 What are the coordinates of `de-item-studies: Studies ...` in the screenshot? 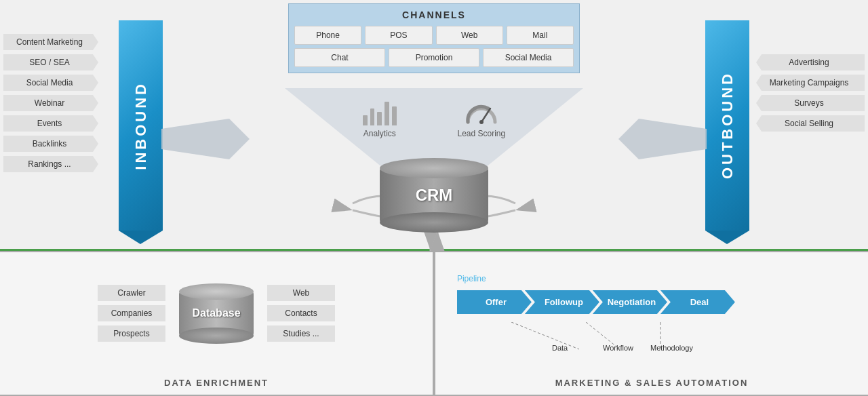 It's located at (301, 334).